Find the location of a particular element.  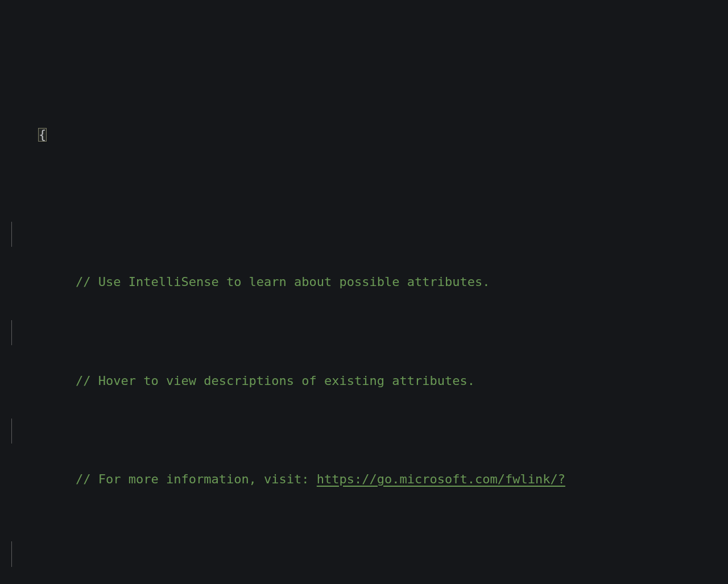

code-line: // Use IntelliSense to learn about possi… is located at coordinates (364, 234).